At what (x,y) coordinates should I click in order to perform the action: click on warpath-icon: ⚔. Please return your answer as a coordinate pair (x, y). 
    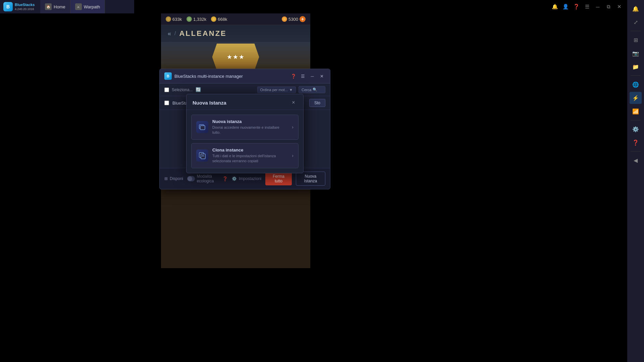
    Looking at the image, I should click on (78, 7).